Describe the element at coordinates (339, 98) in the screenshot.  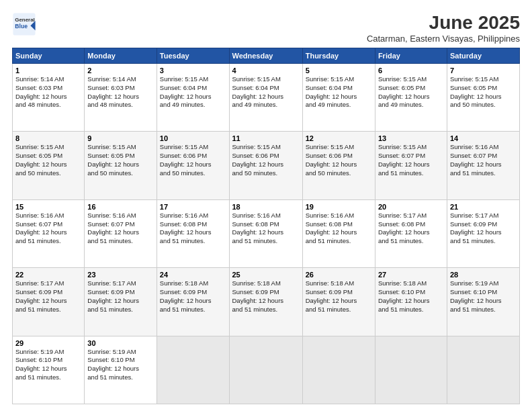
I see `calendar-cell: 5Sunrise: 5:15 AMSunset: 6:04 PMDaylight…` at that location.